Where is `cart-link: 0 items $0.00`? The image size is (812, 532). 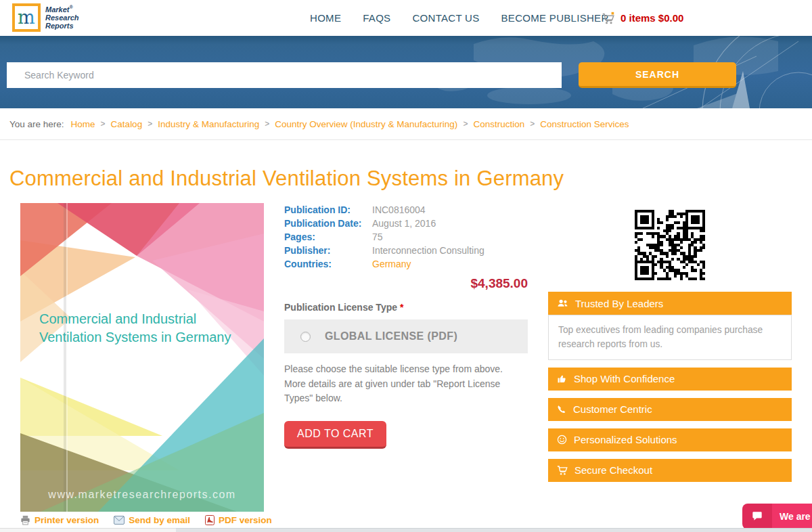 cart-link: 0 items $0.00 is located at coordinates (642, 18).